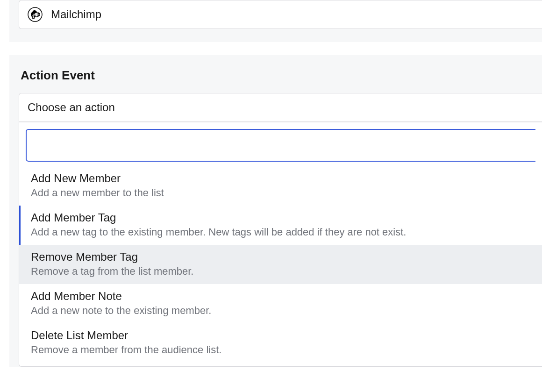 This screenshot has width=542, height=392. I want to click on app-selector-value: Mailchimp, so click(76, 14).